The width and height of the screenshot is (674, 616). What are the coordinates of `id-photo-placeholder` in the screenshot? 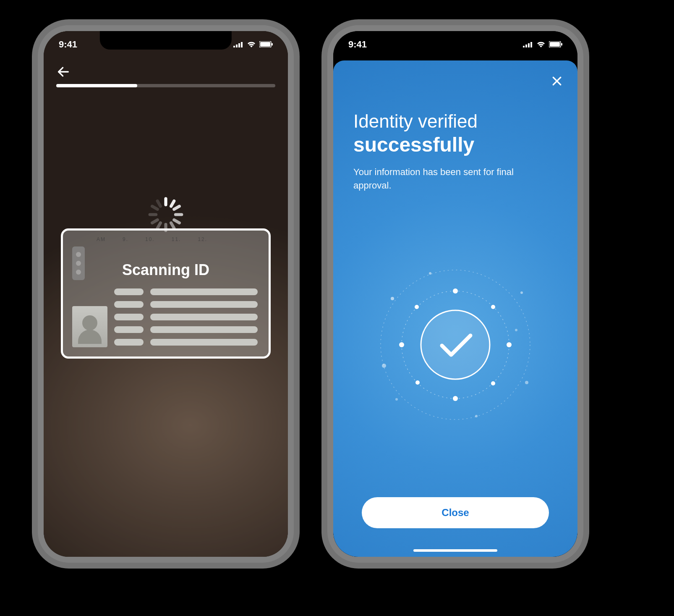 It's located at (90, 327).